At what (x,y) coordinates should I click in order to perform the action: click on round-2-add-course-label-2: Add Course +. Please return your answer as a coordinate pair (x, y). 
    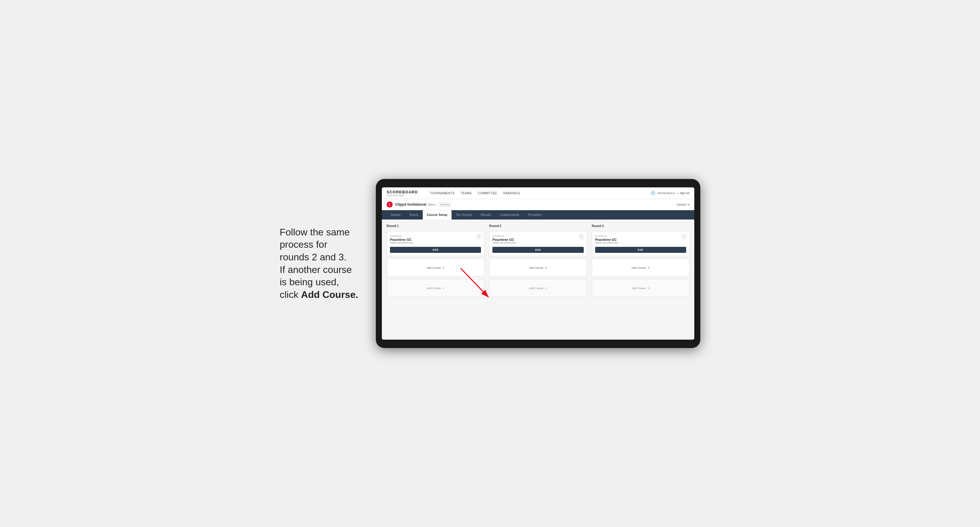
    Looking at the image, I should click on (538, 288).